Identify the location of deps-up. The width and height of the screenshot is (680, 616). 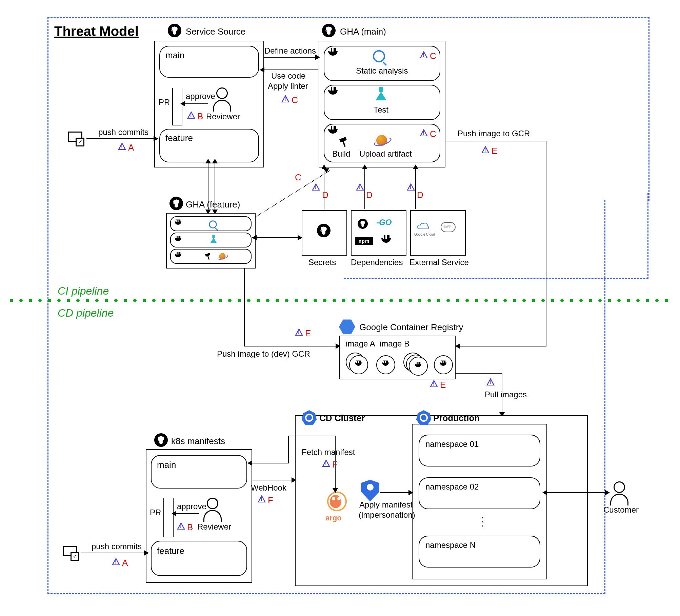
(365, 188).